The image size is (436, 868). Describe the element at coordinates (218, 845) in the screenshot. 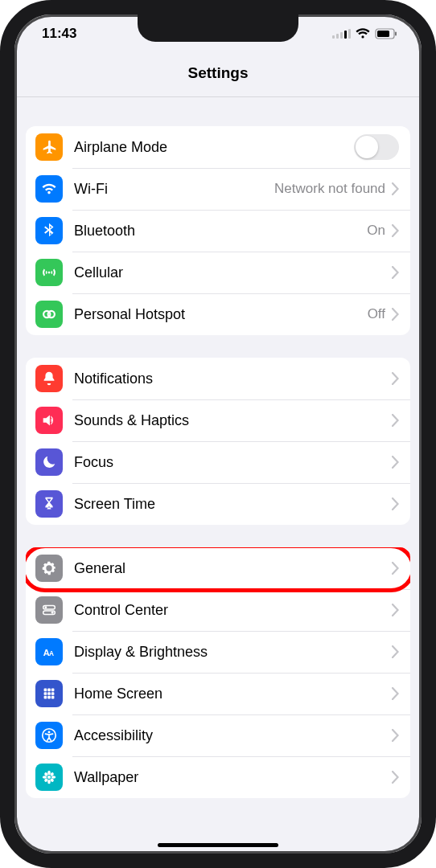

I see `home-indicator` at that location.